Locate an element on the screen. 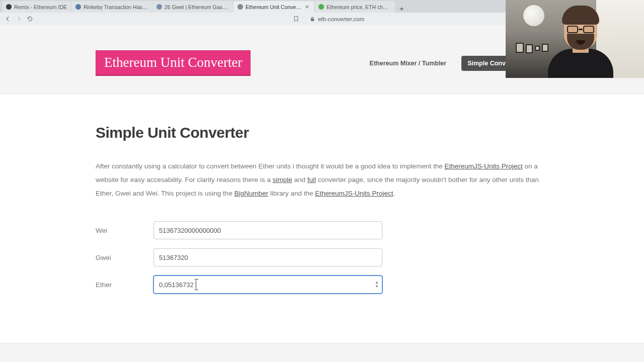  text-cursor-icon is located at coordinates (196, 285).